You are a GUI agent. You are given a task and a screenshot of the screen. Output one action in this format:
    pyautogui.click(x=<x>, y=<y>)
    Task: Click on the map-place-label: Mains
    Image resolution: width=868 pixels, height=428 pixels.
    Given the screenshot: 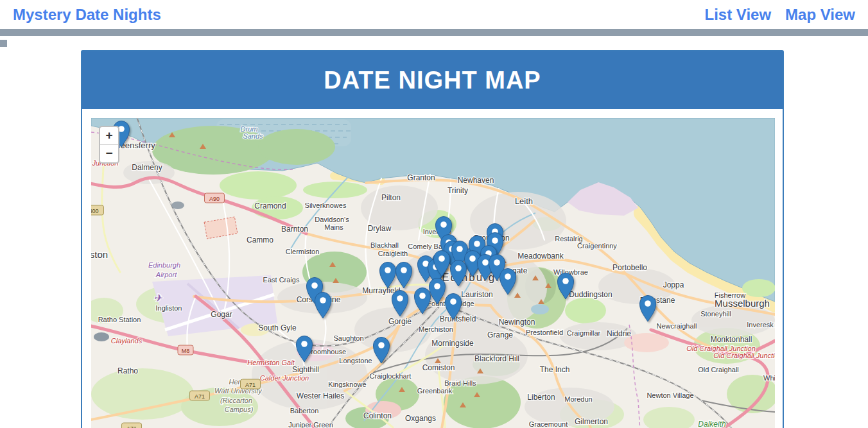 What is the action you would take?
    pyautogui.click(x=334, y=227)
    